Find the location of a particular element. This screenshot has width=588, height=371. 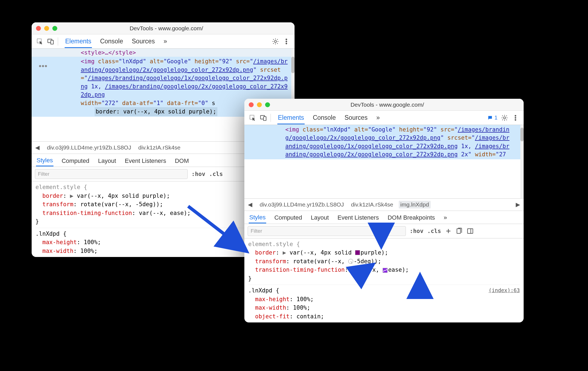

scrollbar is located at coordinates (522, 161).